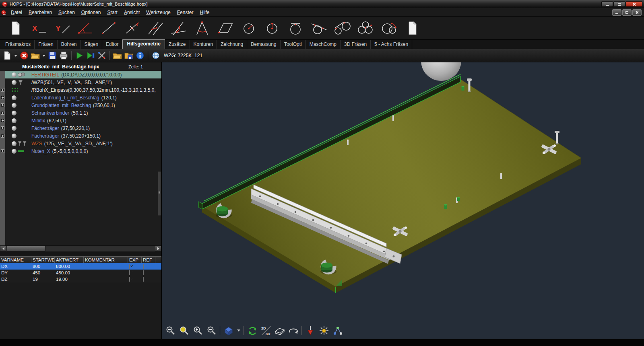  I want to click on tab-bemassung: Bemassung, so click(264, 44).